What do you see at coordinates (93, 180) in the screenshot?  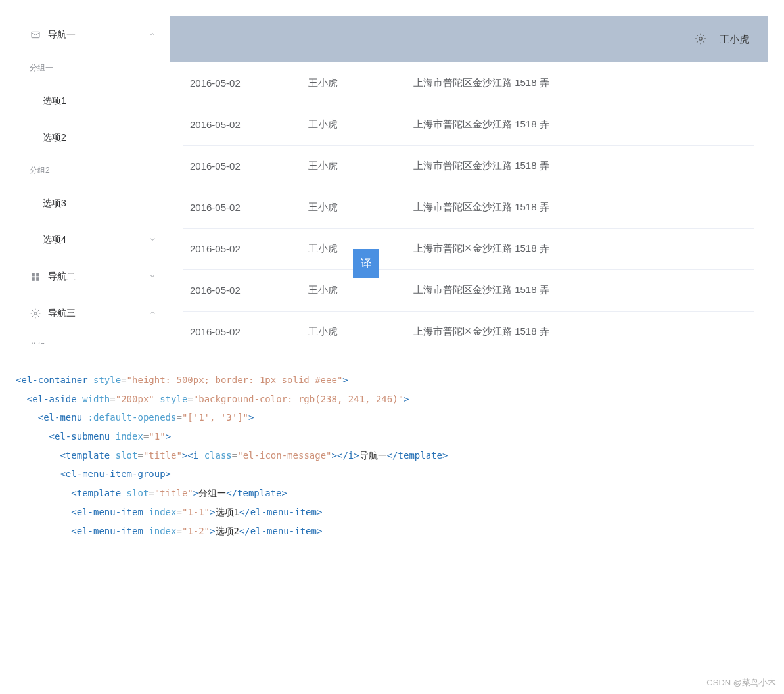 I see `sidebar: 导航一 分组一 选项1 选项2 分组2 选项3 选项4` at bounding box center [93, 180].